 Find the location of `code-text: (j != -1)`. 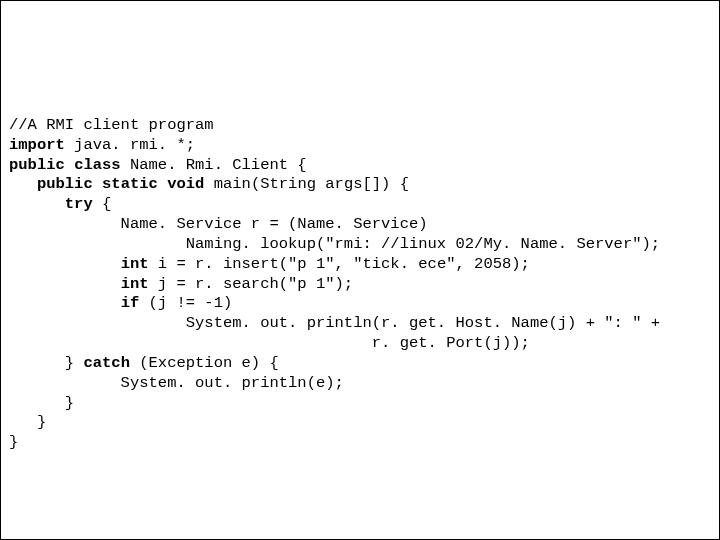

code-text: (j != -1) is located at coordinates (186, 303).